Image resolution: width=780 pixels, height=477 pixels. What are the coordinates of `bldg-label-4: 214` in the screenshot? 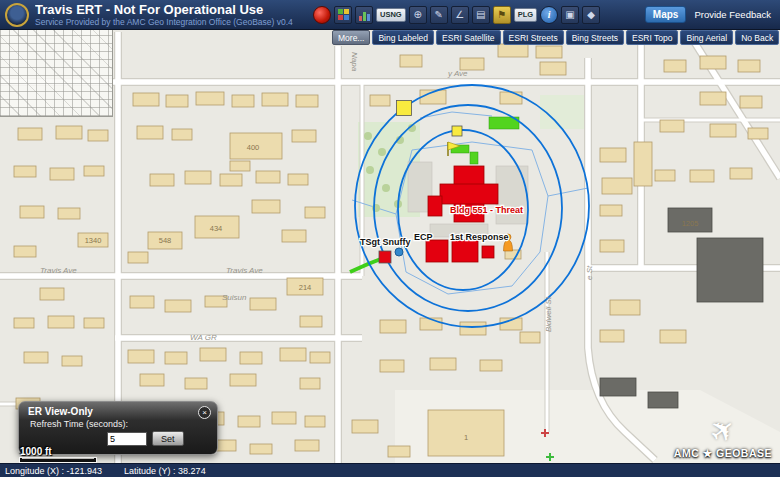 It's located at (306, 288).